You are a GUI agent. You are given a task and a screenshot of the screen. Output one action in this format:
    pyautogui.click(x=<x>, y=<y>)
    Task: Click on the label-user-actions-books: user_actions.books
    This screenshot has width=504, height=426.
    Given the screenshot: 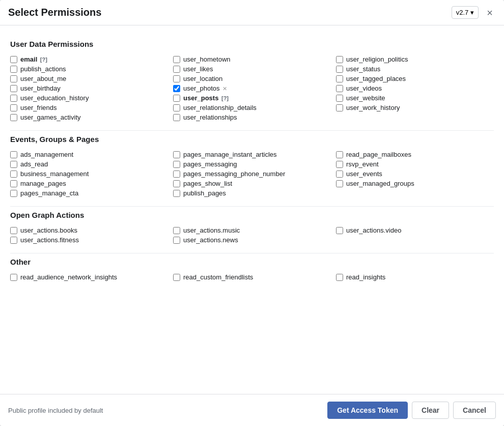 What is the action you would take?
    pyautogui.click(x=49, y=230)
    